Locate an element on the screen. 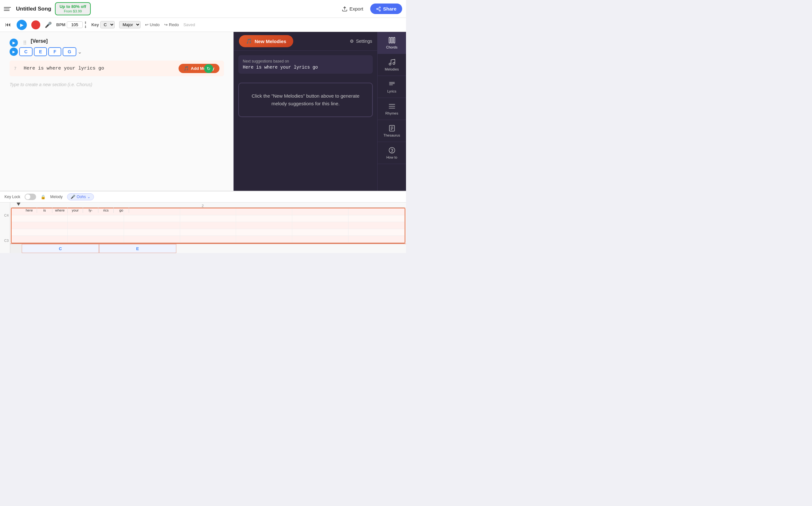 Image resolution: width=812 pixels, height=506 pixels. top-header: Untitled Song Up to 80% off From $3.99 E… is located at coordinates (203, 9).